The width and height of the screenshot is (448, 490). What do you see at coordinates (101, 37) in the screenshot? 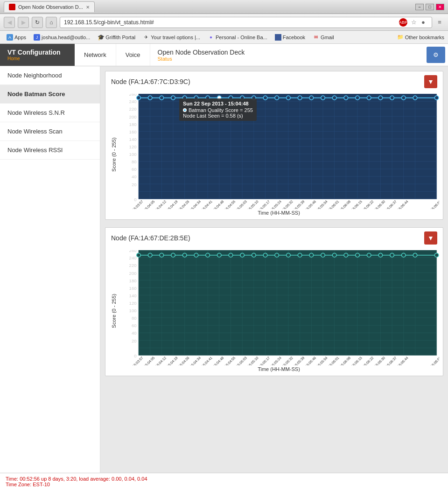
I see `griffith-favicon-icon: 🎓` at bounding box center [101, 37].